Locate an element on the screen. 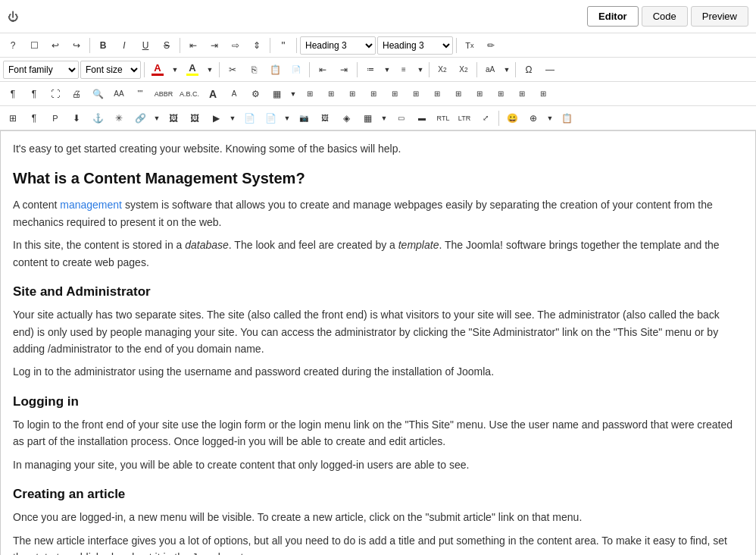 Image resolution: width=756 pixels, height=555 pixels. file2-button: 📄 is located at coordinates (270, 118).